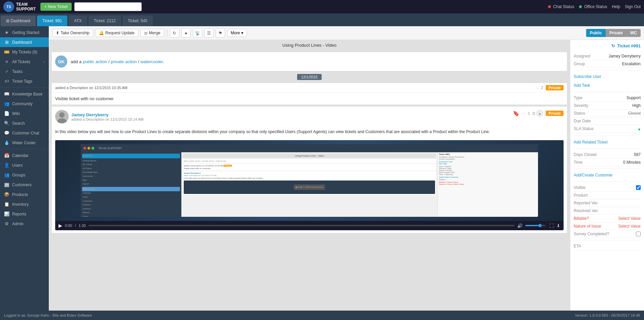  I want to click on action1-dots: ···, so click(537, 88).